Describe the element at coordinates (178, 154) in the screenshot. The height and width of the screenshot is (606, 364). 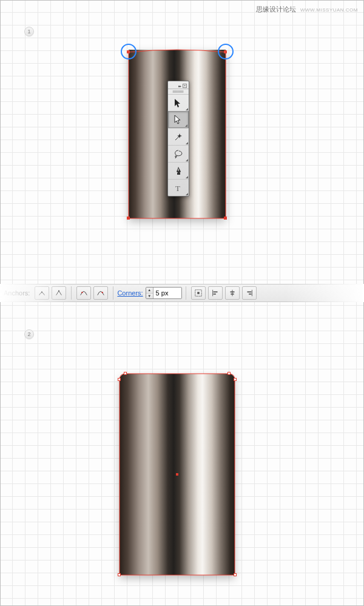
I see `lasso-tool-icon` at that location.